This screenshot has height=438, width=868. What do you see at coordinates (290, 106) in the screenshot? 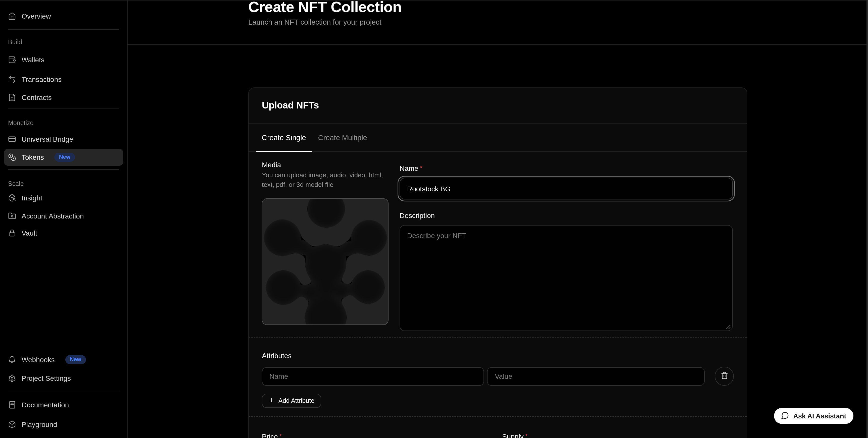
I see `card-title: Upload NFTs` at bounding box center [290, 106].